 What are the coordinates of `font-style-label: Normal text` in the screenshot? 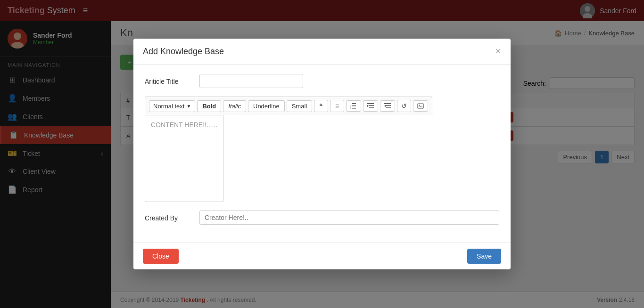 It's located at (169, 106).